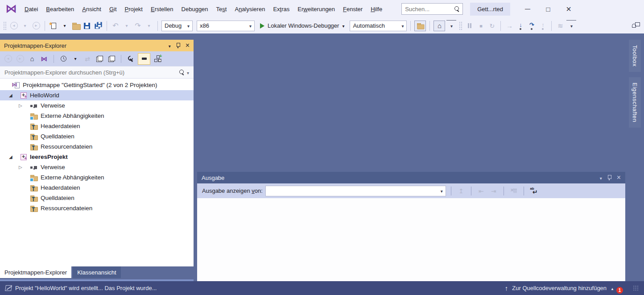 The width and height of the screenshot is (644, 295). Describe the element at coordinates (353, 9) in the screenshot. I see `menu-fenster: Fenster` at that location.